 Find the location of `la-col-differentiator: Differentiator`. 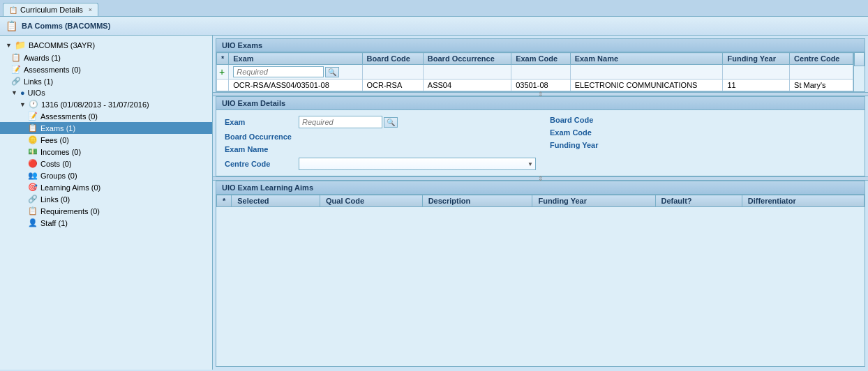

la-col-differentiator: Differentiator is located at coordinates (802, 201).